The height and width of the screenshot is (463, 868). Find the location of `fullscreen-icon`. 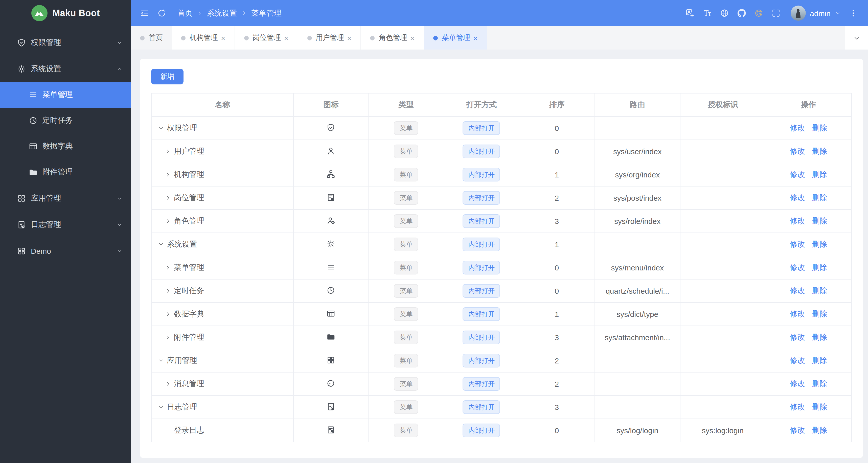

fullscreen-icon is located at coordinates (776, 13).